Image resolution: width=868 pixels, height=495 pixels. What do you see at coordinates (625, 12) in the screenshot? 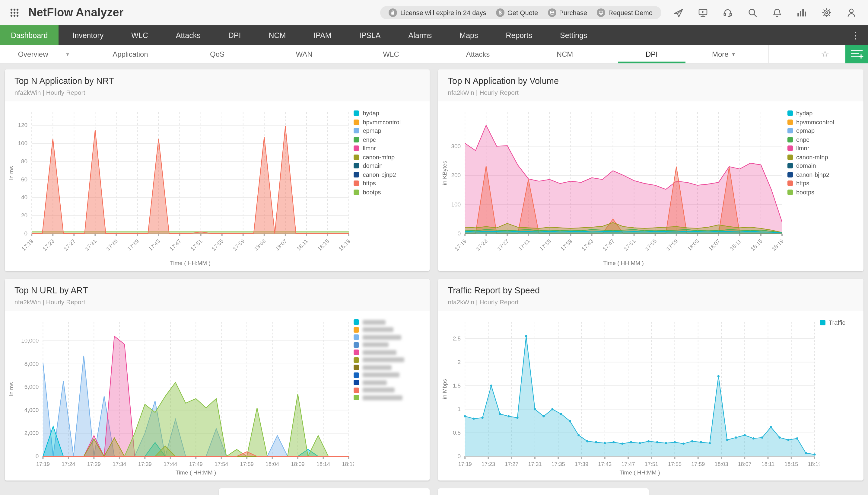
I see `request-demo-button: Request Demo` at bounding box center [625, 12].